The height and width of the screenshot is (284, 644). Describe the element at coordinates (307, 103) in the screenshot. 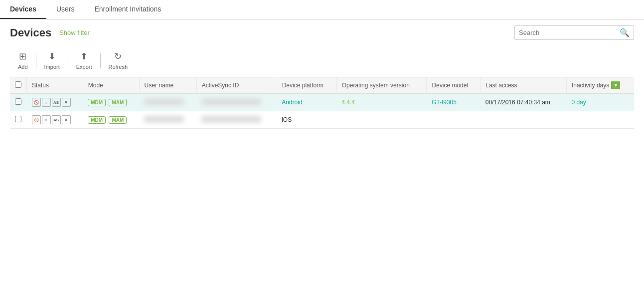

I see `row1-platform: Android` at that location.